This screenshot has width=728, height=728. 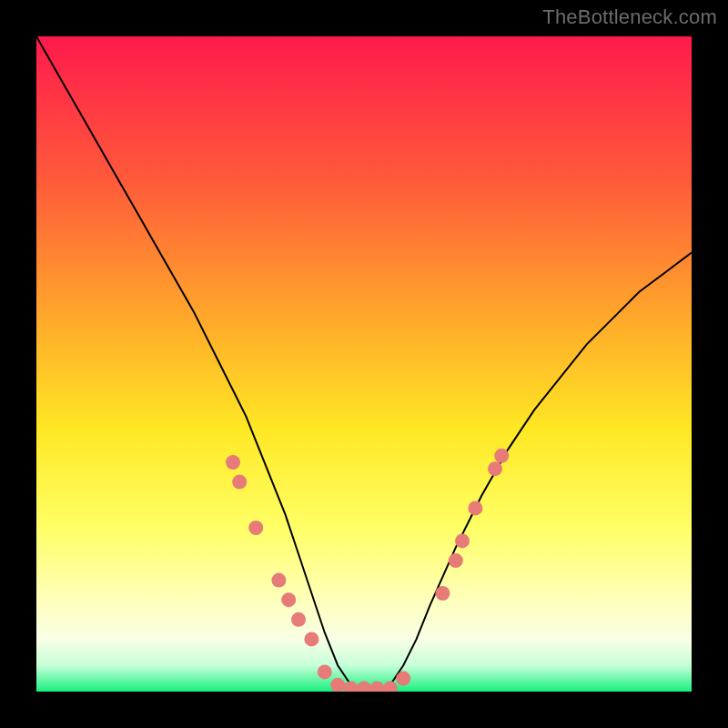 I want to click on watermark-label: TheBottleneck.com, so click(x=630, y=17).